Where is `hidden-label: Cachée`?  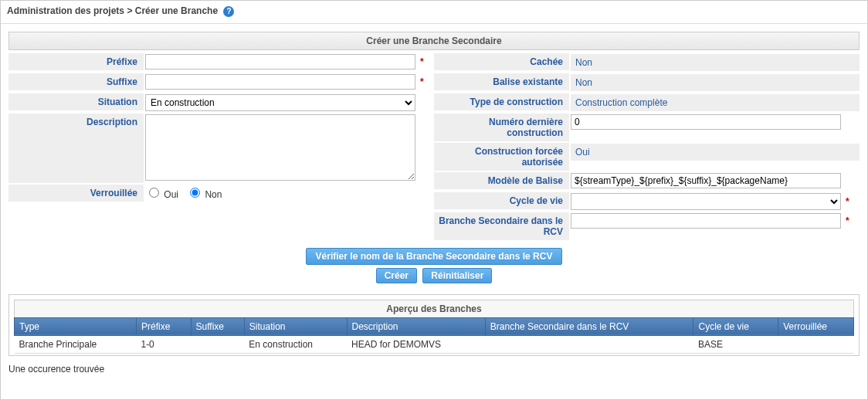
hidden-label: Cachée is located at coordinates (502, 62).